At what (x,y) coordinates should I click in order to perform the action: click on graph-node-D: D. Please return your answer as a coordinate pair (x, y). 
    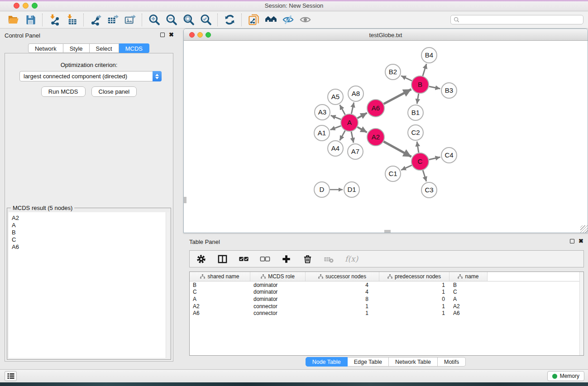
    Looking at the image, I should click on (322, 190).